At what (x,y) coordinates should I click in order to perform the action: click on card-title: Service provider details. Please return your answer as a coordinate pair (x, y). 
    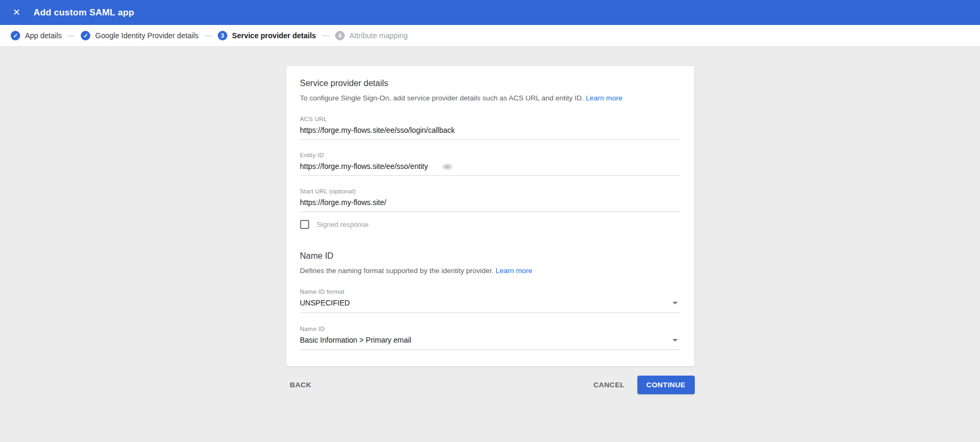
    Looking at the image, I should click on (490, 83).